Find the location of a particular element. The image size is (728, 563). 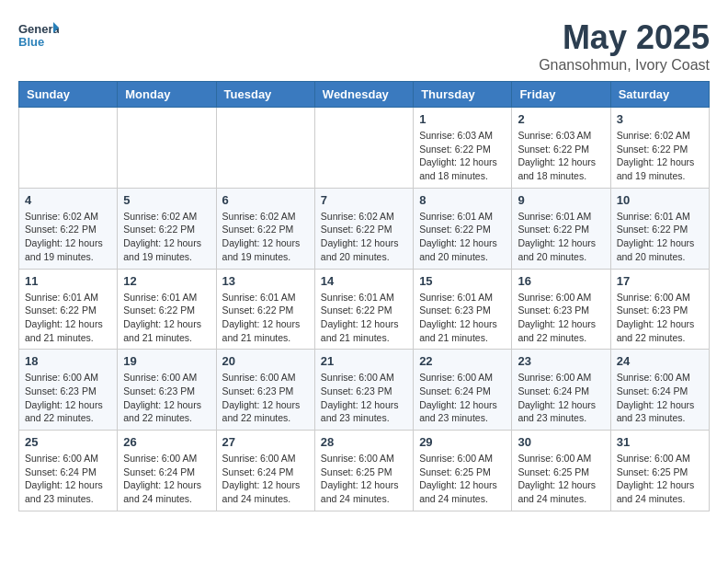

weekday-header-tuesday: Tuesday is located at coordinates (265, 95).